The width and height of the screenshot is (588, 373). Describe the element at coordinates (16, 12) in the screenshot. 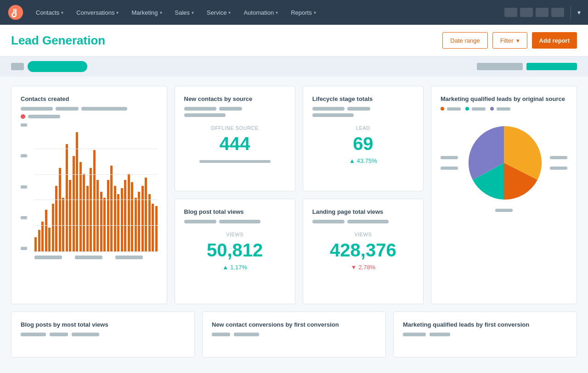

I see `hubspot-logo` at that location.